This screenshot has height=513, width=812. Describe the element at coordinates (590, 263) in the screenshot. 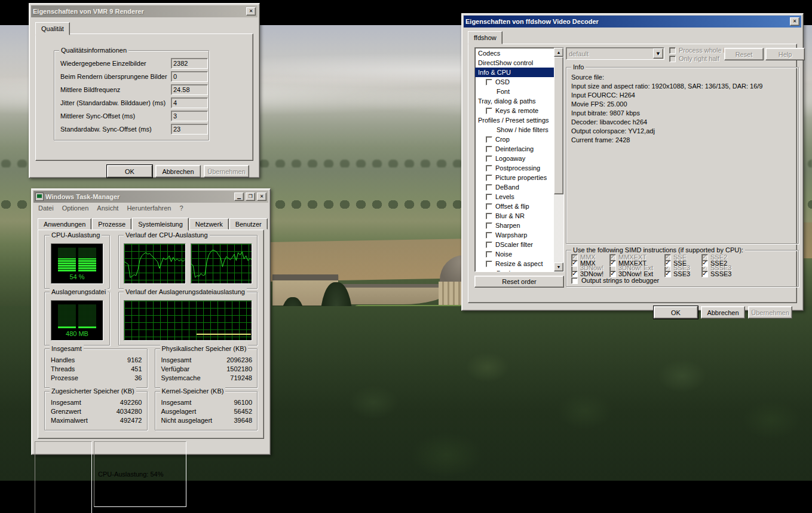

I see `simd-checkbox: MMX` at that location.